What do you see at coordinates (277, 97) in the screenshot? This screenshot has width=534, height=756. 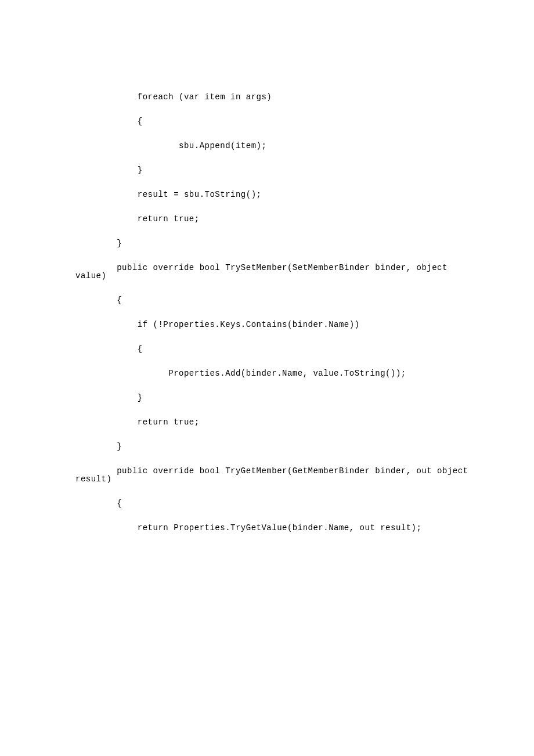 I see `code-line: foreach (var item in args)` at bounding box center [277, 97].